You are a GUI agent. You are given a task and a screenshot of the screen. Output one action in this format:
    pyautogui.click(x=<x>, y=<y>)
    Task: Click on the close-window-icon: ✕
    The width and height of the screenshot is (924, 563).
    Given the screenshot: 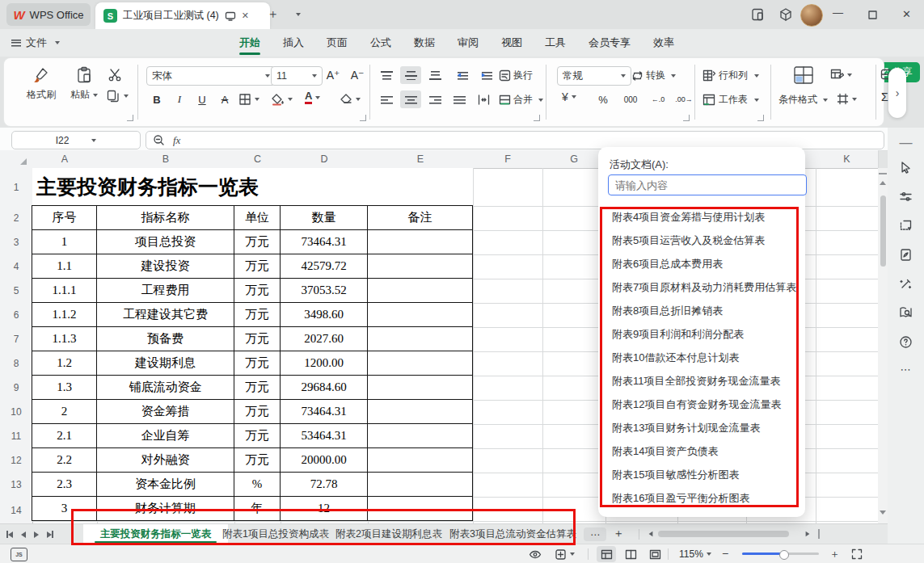 What is the action you would take?
    pyautogui.click(x=907, y=15)
    